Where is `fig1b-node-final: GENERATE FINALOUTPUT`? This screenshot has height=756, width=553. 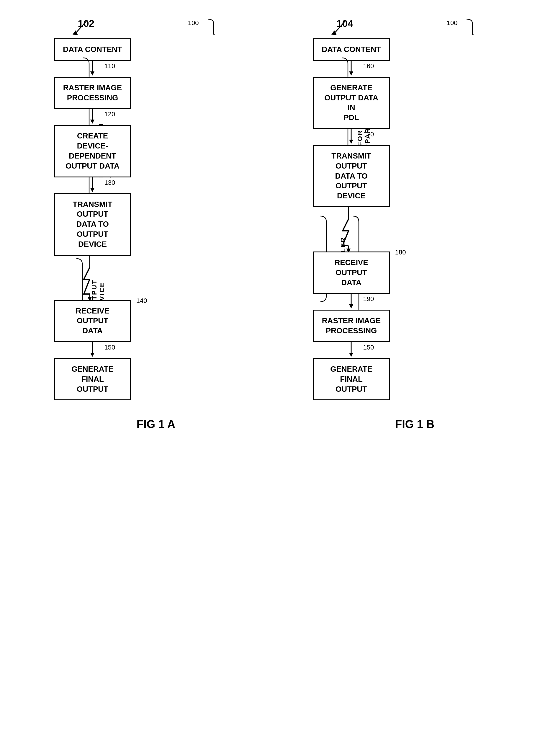 fig1b-node-final: GENERATE FINALOUTPUT is located at coordinates (351, 379).